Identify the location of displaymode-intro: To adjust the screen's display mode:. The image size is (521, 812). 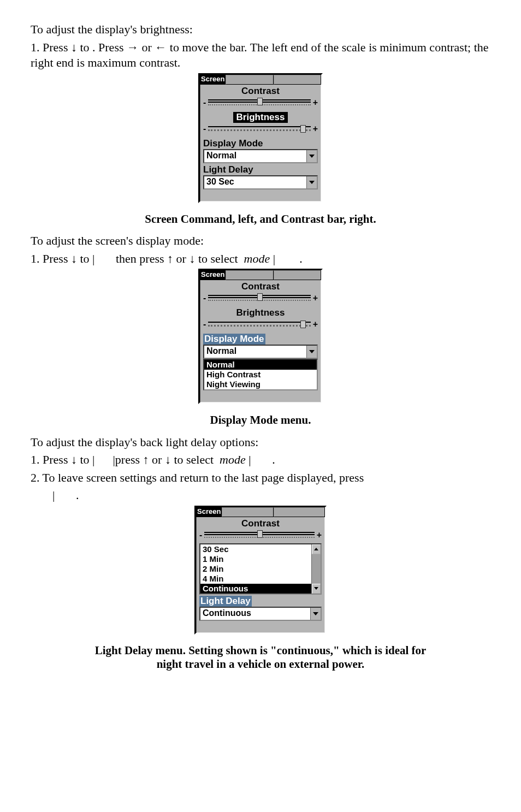
(260, 241).